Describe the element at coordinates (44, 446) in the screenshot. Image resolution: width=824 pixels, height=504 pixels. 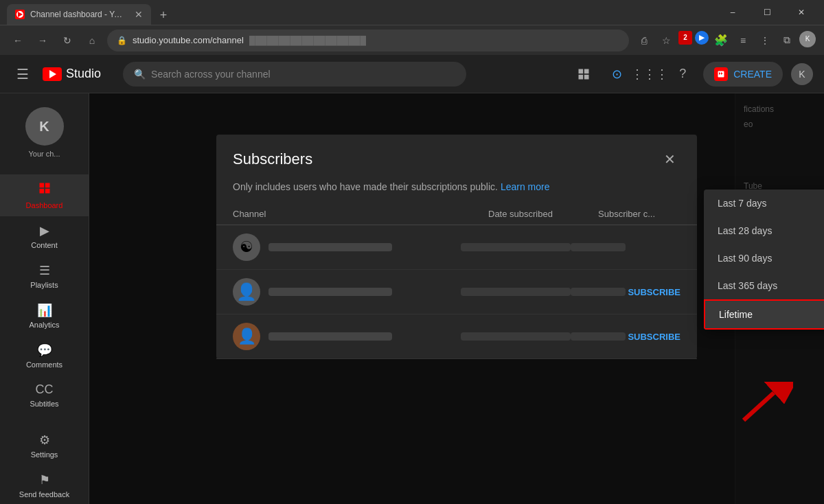
I see `sidebar-item-settings: ⚙ Settings` at that location.